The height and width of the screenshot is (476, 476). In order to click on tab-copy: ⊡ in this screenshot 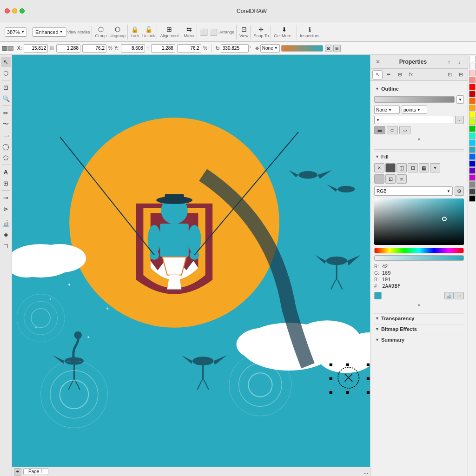, I will do `click(450, 75)`.